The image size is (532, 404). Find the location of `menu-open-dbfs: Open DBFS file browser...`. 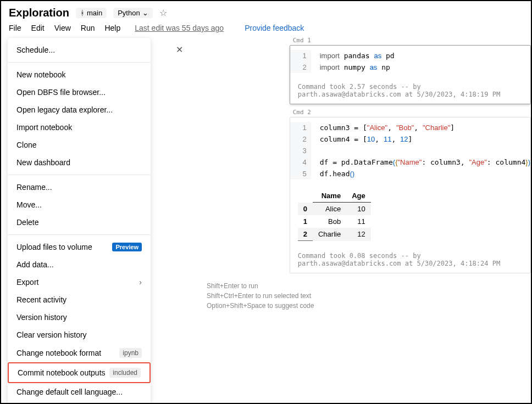

menu-open-dbfs: Open DBFS file browser... is located at coordinates (79, 92).